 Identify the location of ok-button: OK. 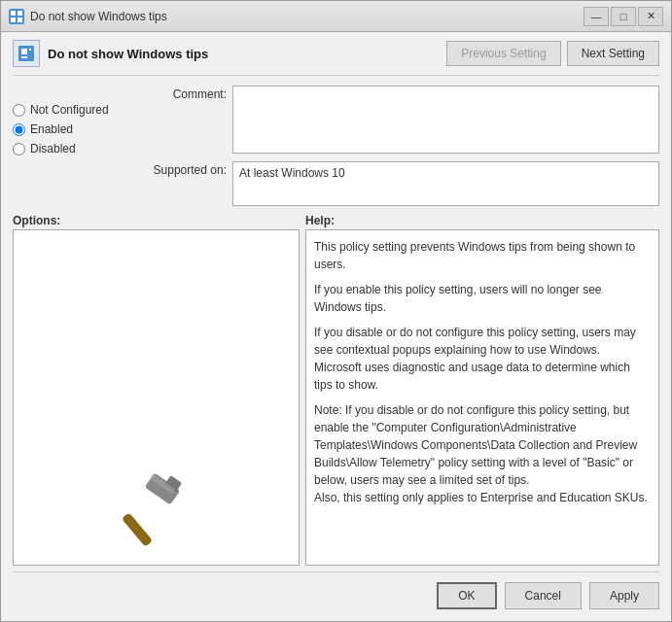
(467, 596).